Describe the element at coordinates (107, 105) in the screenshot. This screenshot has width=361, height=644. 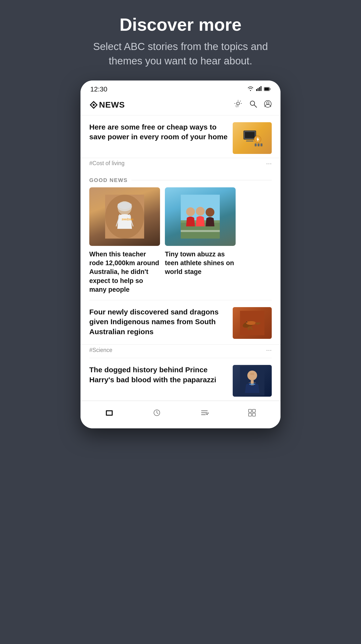
I see `abc-logo: NEWS` at that location.